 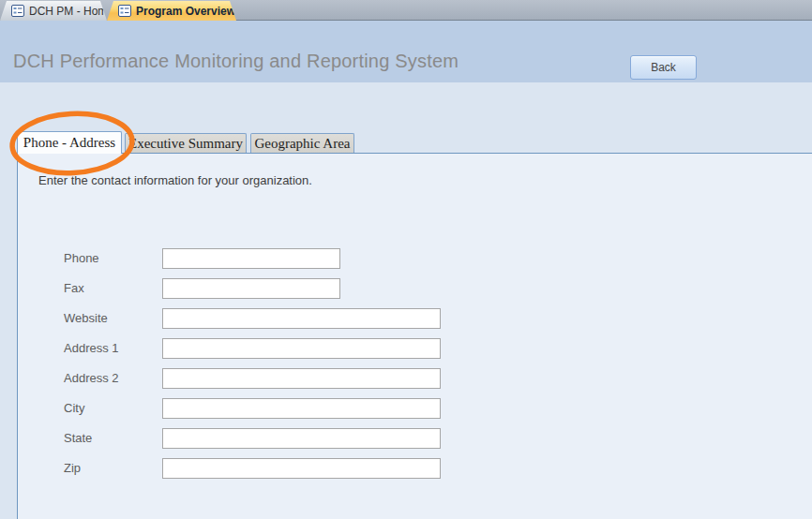 What do you see at coordinates (74, 408) in the screenshot?
I see `city-label: City` at bounding box center [74, 408].